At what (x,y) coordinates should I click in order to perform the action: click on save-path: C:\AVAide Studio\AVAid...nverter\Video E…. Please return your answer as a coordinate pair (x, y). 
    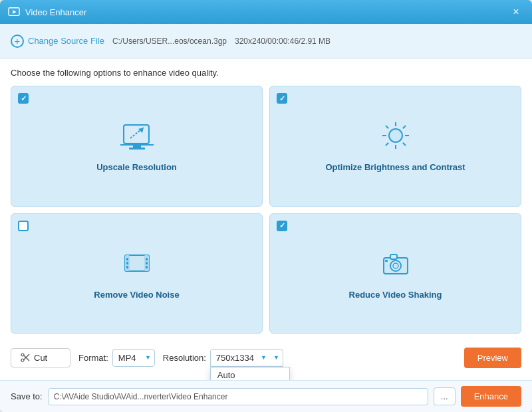
    Looking at the image, I should click on (238, 397).